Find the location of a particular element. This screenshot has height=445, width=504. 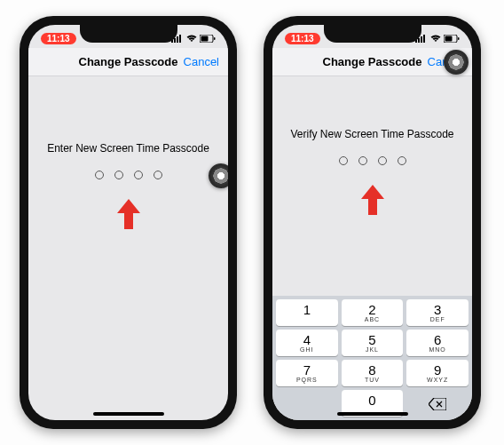

keypad-key-3: 3DEF is located at coordinates (437, 313).